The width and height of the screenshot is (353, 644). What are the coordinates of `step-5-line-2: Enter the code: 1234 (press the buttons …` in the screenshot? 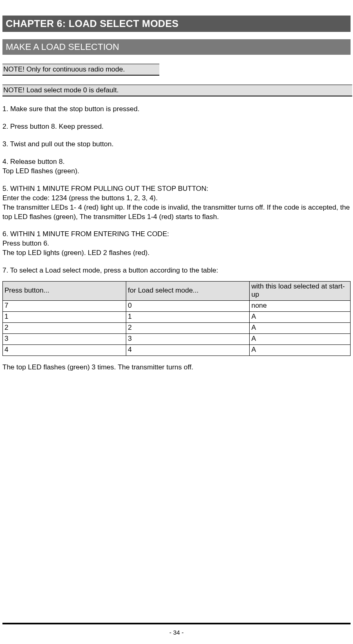 It's located at (80, 198).